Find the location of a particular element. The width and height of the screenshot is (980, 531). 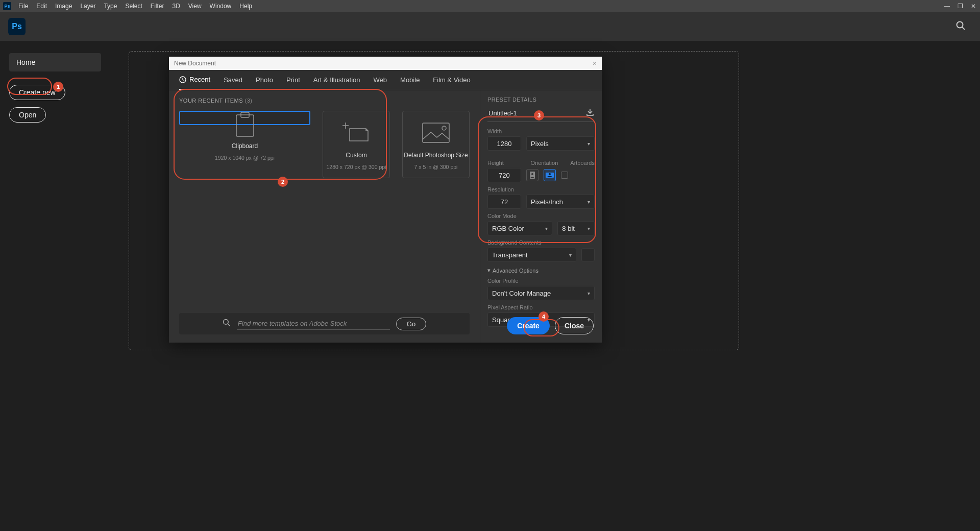

preset-label: Default Photoshop Size is located at coordinates (436, 155).